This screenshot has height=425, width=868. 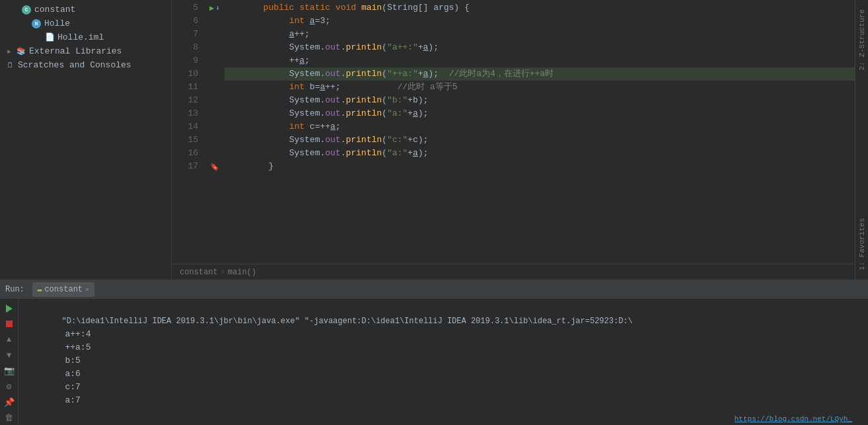 What do you see at coordinates (9, 418) in the screenshot?
I see `trash-icon: 🗑` at bounding box center [9, 418].